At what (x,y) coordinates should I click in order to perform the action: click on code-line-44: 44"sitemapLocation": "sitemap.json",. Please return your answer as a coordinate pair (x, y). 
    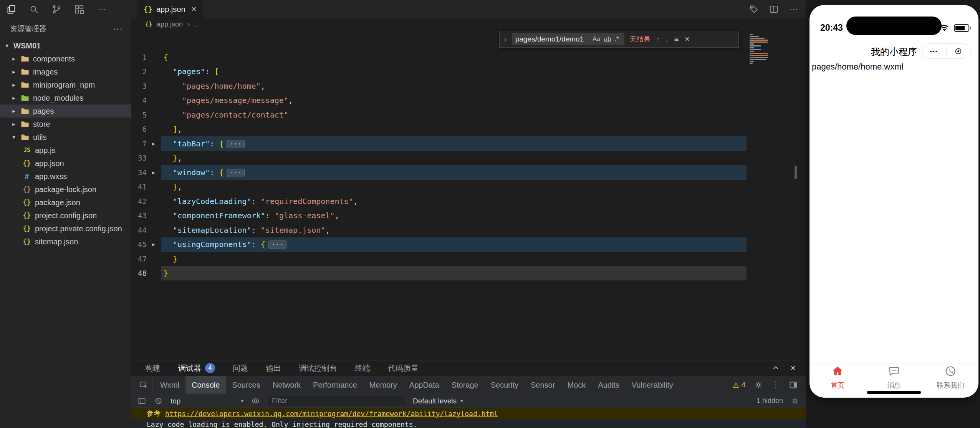
    Looking at the image, I should click on (468, 230).